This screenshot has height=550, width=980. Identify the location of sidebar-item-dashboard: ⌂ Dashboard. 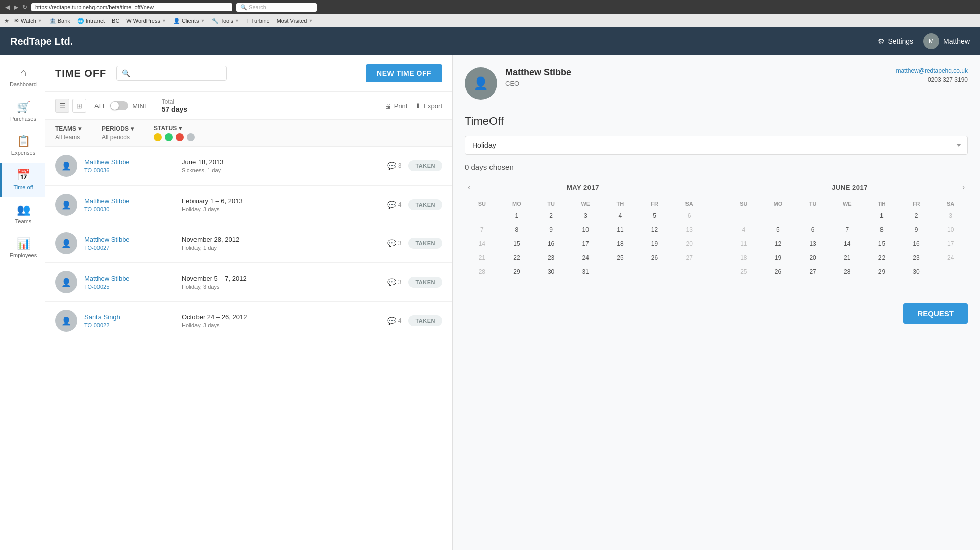
(22, 77).